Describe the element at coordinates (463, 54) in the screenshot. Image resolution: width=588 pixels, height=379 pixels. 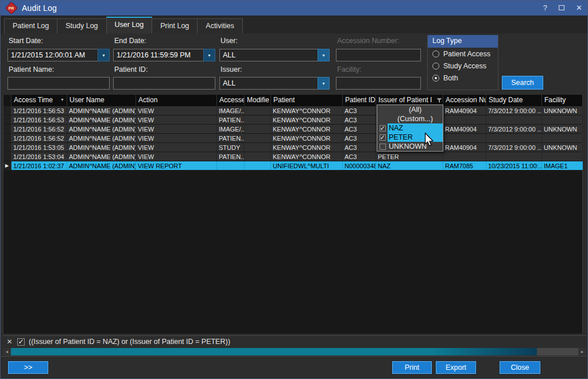
I see `radio-patient-access: Patient Access` at that location.